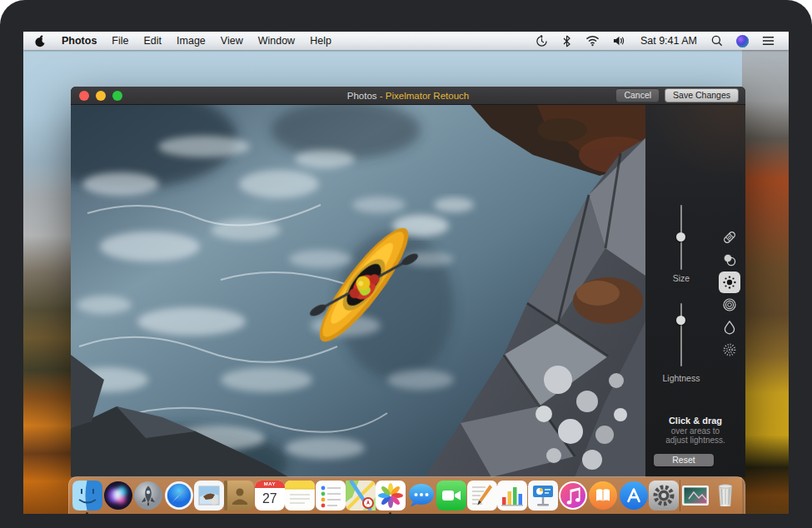 The height and width of the screenshot is (528, 812). What do you see at coordinates (192, 41) in the screenshot?
I see `menu-item-image: Image` at bounding box center [192, 41].